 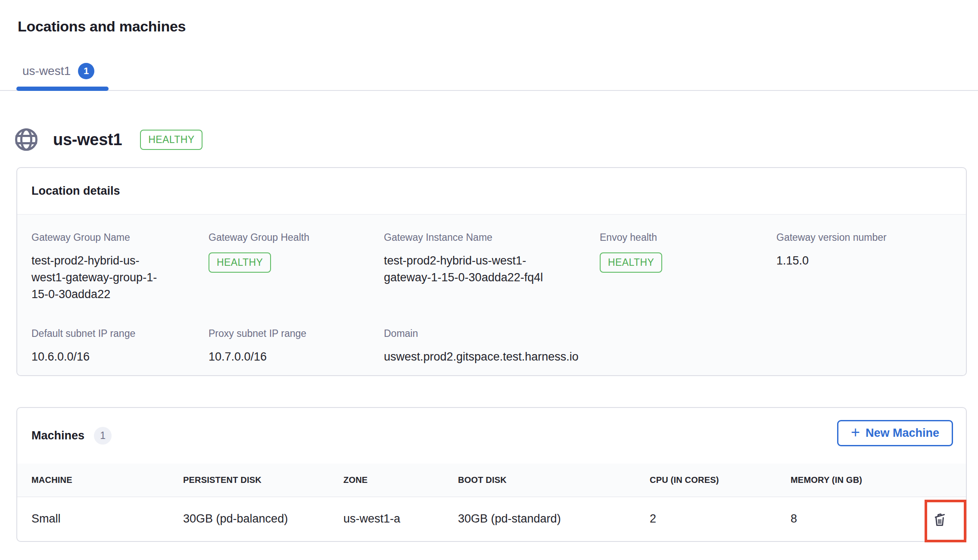 I want to click on field-value: 1.15.0, so click(x=871, y=261).